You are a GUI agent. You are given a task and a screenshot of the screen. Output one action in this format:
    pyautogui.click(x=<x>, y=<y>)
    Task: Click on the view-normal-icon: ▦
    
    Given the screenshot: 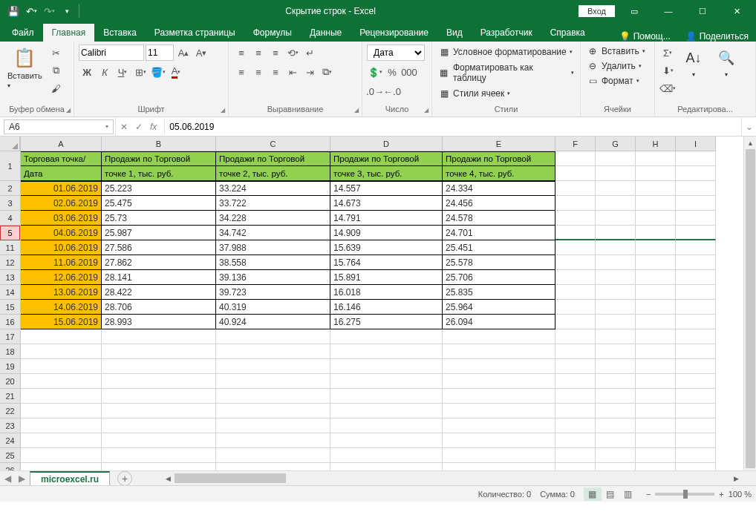 What is the action you would take?
    pyautogui.click(x=593, y=494)
    